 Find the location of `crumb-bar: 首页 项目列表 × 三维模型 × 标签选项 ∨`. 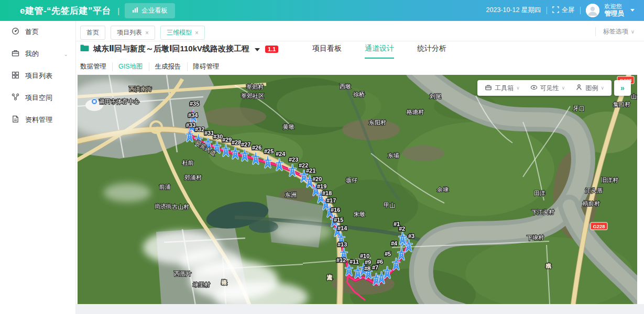

crumb-bar: 首页 项目列表 × 三维模型 × 标签选项 ∨ is located at coordinates (360, 31).